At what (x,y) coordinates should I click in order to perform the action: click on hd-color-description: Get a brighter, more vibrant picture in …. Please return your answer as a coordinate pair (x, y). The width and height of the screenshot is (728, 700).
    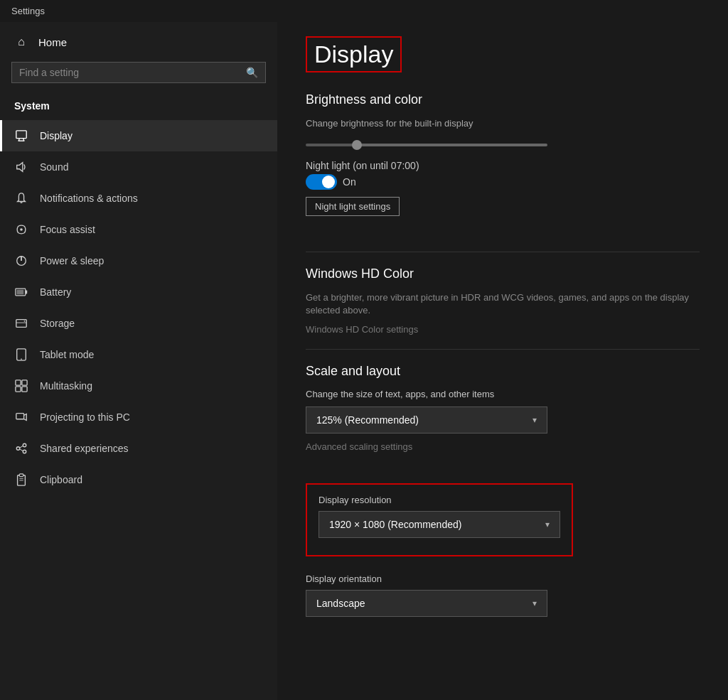
    Looking at the image, I should click on (503, 304).